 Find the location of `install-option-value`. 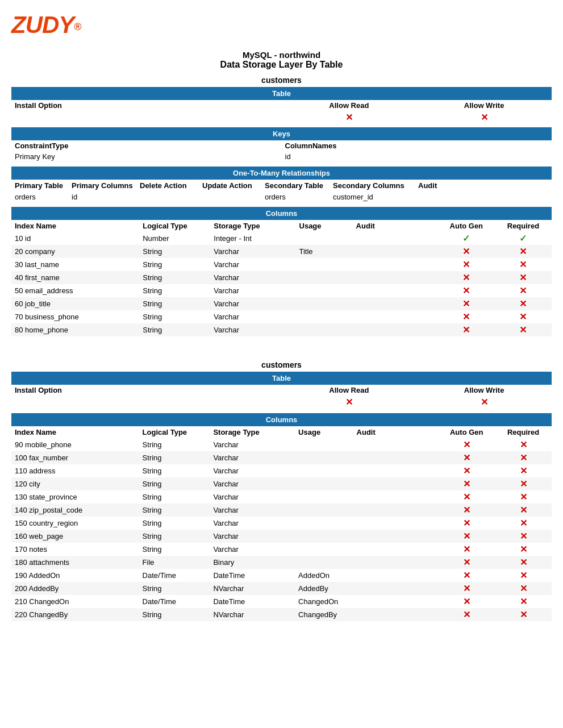

install-option-value is located at coordinates (147, 117).